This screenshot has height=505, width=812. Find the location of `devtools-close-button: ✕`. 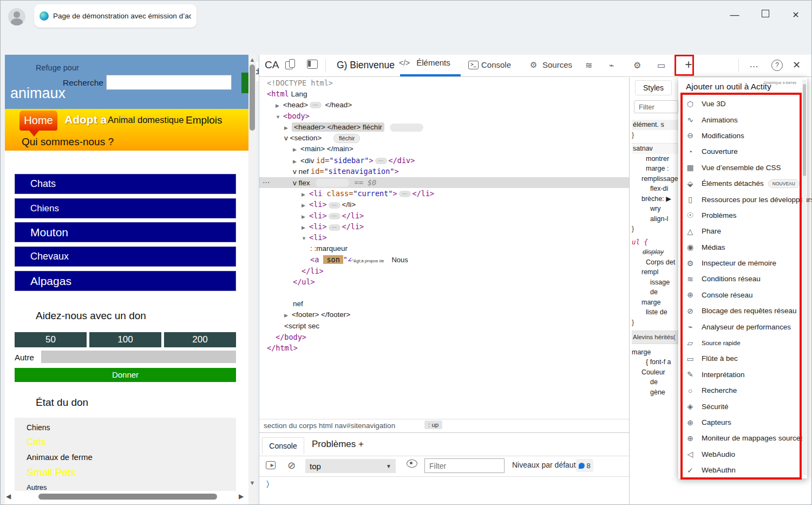

devtools-close-button: ✕ is located at coordinates (797, 65).